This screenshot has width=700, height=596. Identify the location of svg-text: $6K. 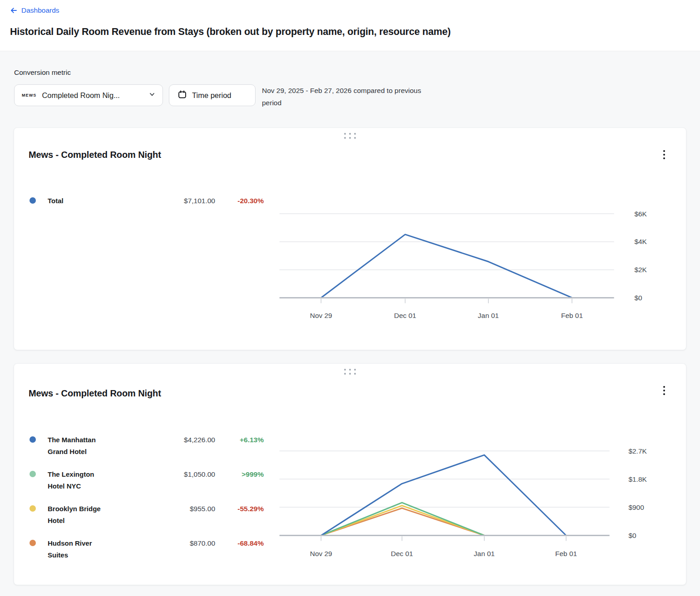
(641, 214).